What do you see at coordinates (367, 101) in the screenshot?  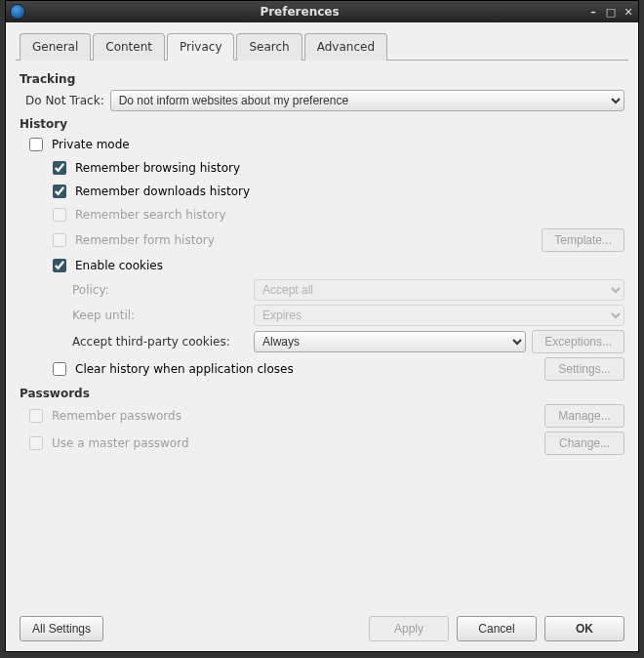 I see `do-not-track-select: Do not inform websites about my preferen…` at bounding box center [367, 101].